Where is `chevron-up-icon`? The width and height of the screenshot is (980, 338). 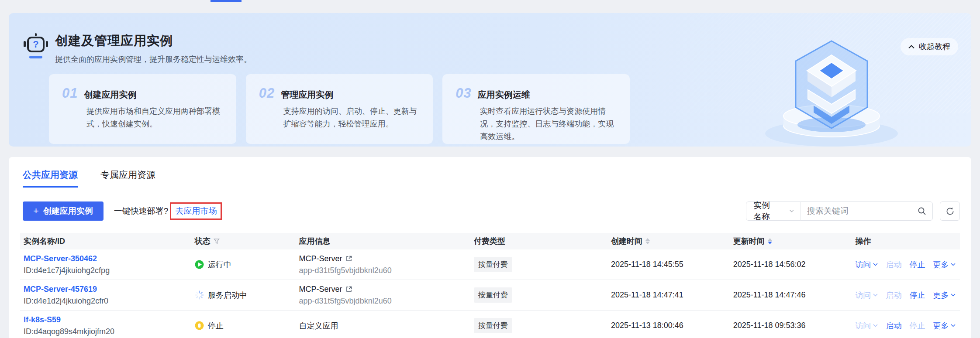 chevron-up-icon is located at coordinates (911, 47).